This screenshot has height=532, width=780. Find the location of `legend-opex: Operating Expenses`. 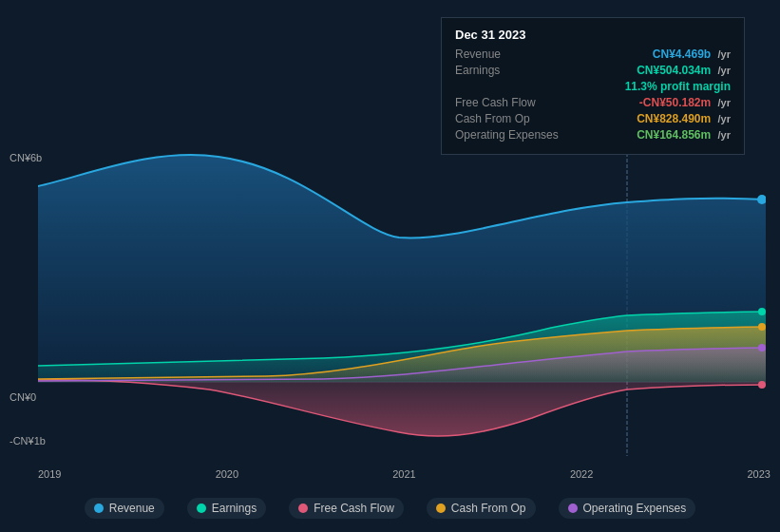

legend-opex: Operating Expenses is located at coordinates (627, 508).